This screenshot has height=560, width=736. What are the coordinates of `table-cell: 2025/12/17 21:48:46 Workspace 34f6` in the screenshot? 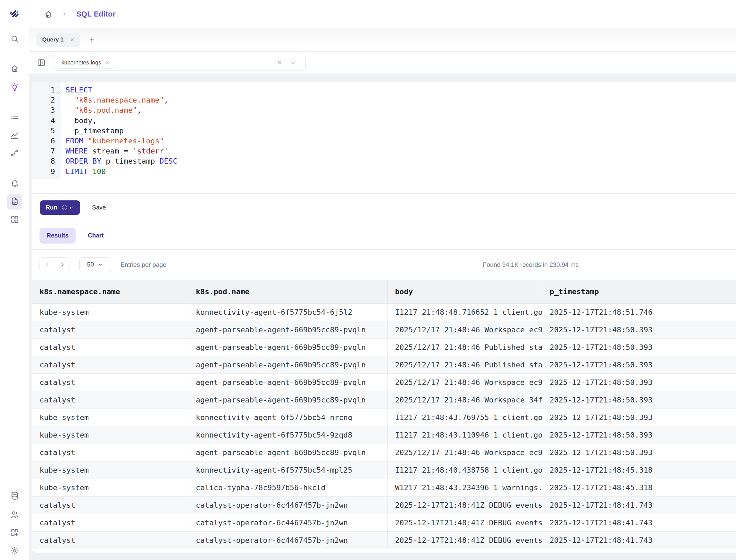 It's located at (465, 400).